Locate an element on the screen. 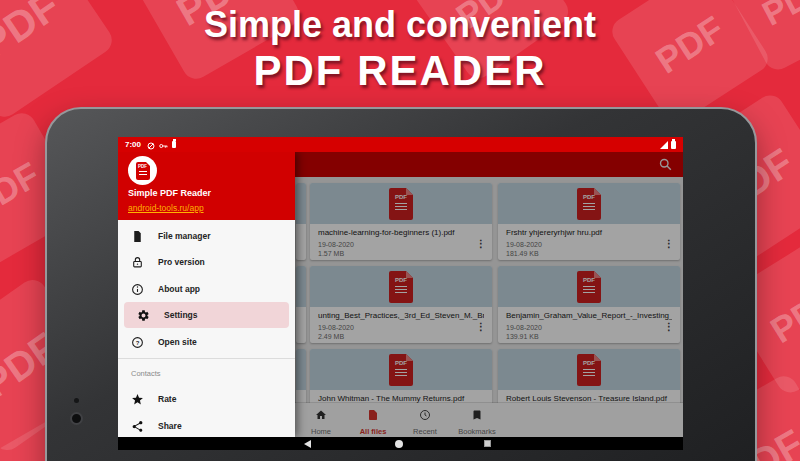  developer-site-link: android-tools.ru/app is located at coordinates (166, 208).